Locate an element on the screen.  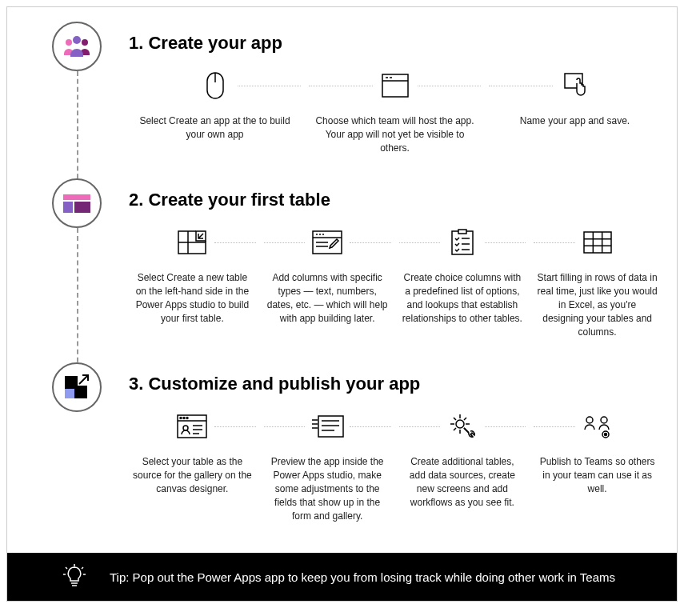
substep: Start filling in rows of data in real ti… is located at coordinates (597, 282).